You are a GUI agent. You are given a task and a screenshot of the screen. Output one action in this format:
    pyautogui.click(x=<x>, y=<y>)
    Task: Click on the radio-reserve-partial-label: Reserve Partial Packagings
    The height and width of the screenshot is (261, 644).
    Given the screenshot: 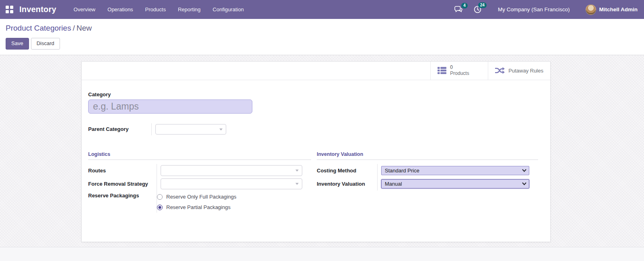 What is the action you would take?
    pyautogui.click(x=198, y=207)
    